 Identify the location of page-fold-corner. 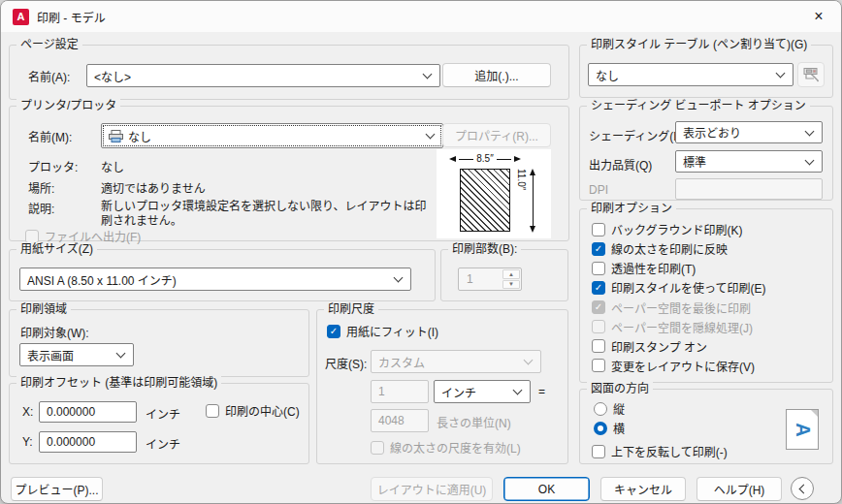
(815, 413).